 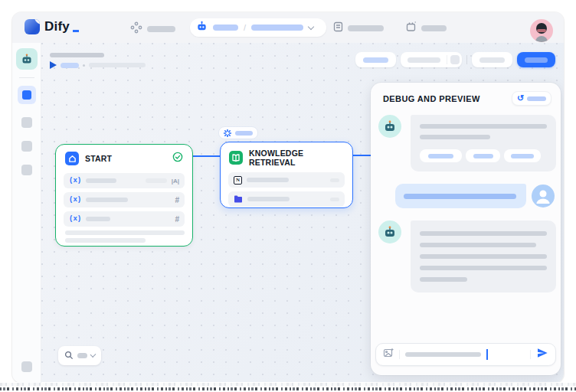 What do you see at coordinates (288, 389) in the screenshot?
I see `clipped-text-noise` at bounding box center [288, 389].